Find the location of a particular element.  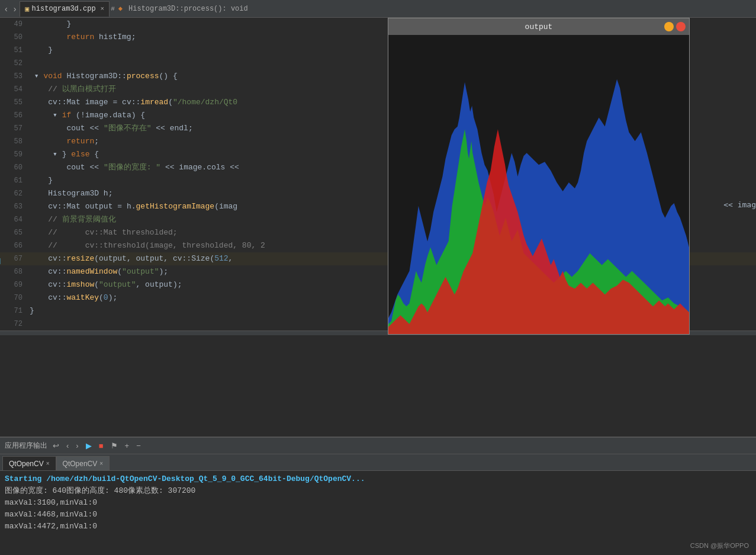

tab-diamond-icon: ◆ is located at coordinates (121, 8).